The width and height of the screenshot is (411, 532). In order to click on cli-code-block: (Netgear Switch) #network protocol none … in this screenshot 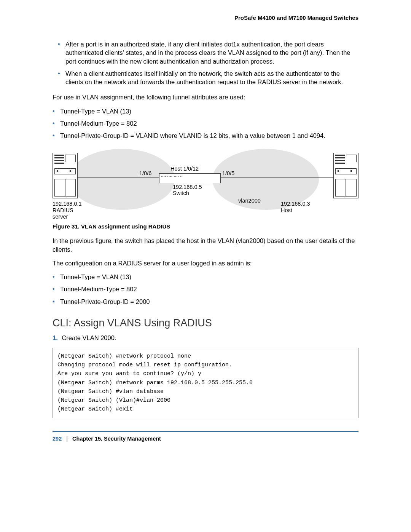, I will do `click(206, 383)`.